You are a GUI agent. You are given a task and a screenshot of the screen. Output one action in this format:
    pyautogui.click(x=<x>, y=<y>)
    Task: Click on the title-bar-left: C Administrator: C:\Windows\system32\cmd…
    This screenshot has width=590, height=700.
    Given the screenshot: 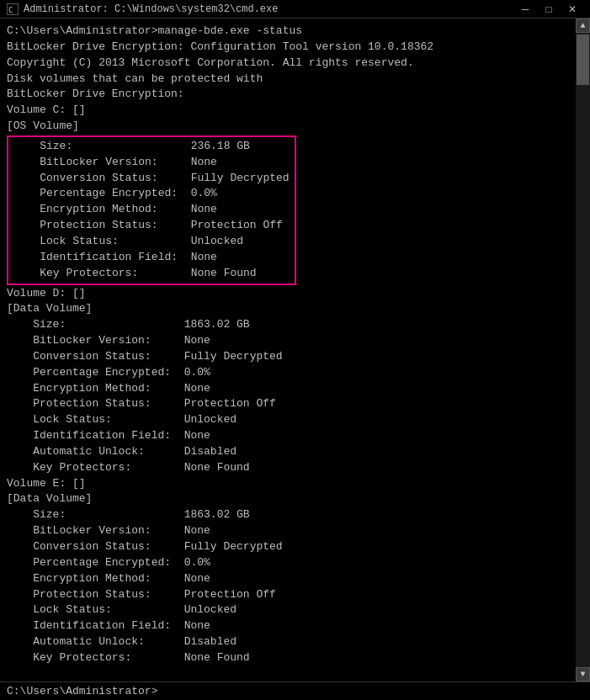 What is the action you would take?
    pyautogui.click(x=142, y=9)
    